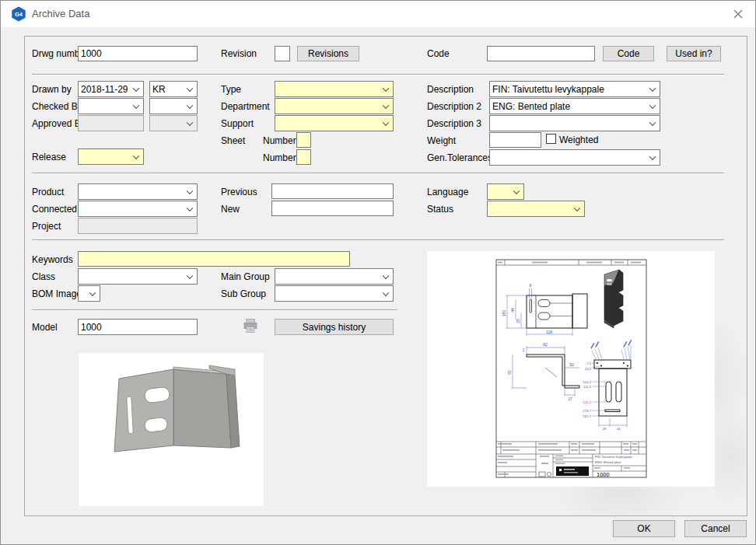  What do you see at coordinates (239, 54) in the screenshot?
I see `revision-label: Revision` at bounding box center [239, 54].